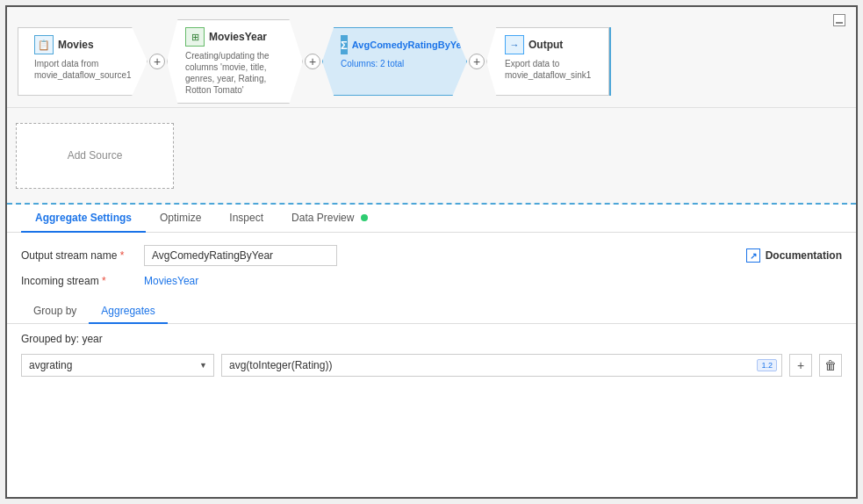 Image resolution: width=863 pixels, height=504 pixels. Describe the element at coordinates (83, 219) in the screenshot. I see `tab-aggregate-settings: Aggregate Settings` at that location.